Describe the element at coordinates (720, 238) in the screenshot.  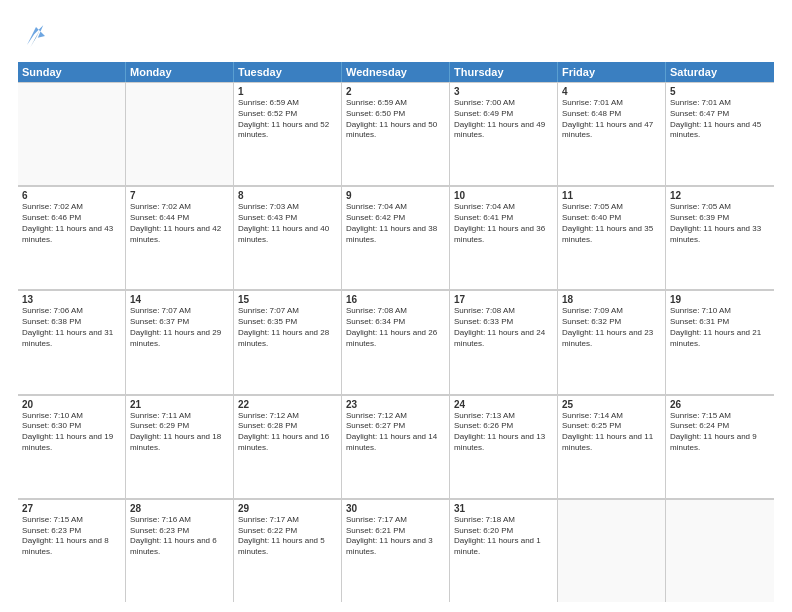
I see `day-cell-12: 12Sunrise: 7:05 AMSunset: 6:39 PMDayligh…` at that location.